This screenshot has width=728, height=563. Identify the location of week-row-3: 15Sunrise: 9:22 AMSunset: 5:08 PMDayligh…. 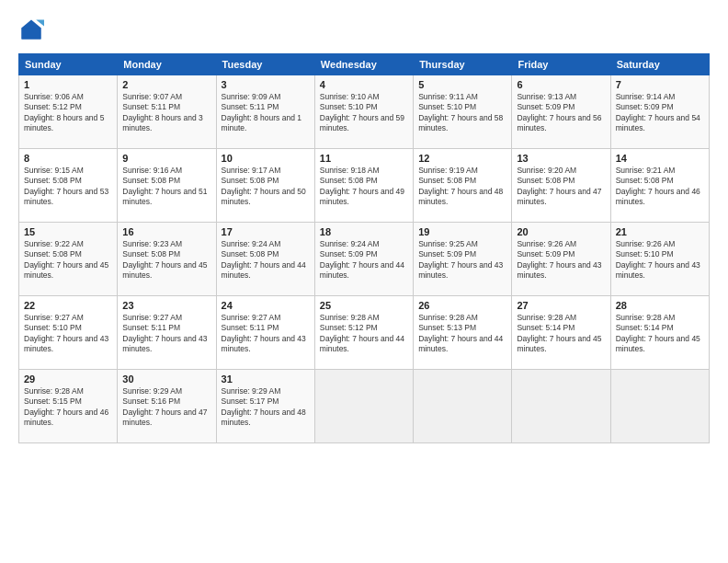
(364, 259).